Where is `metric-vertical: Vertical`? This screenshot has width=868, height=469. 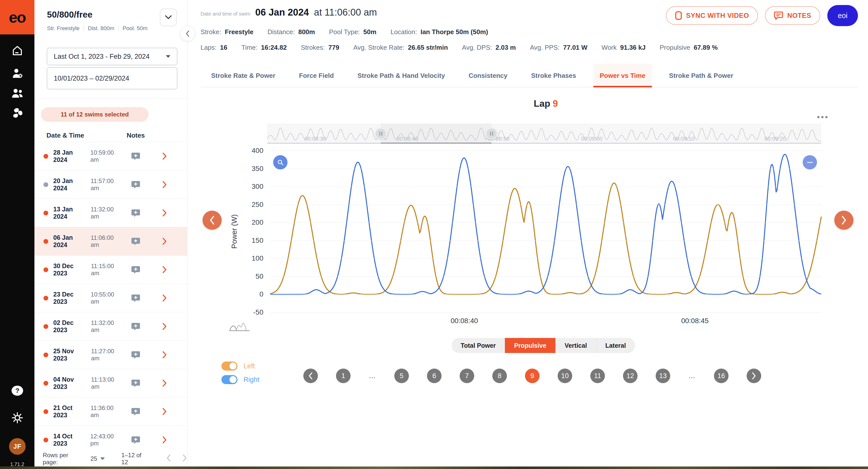
metric-vertical: Vertical is located at coordinates (576, 345).